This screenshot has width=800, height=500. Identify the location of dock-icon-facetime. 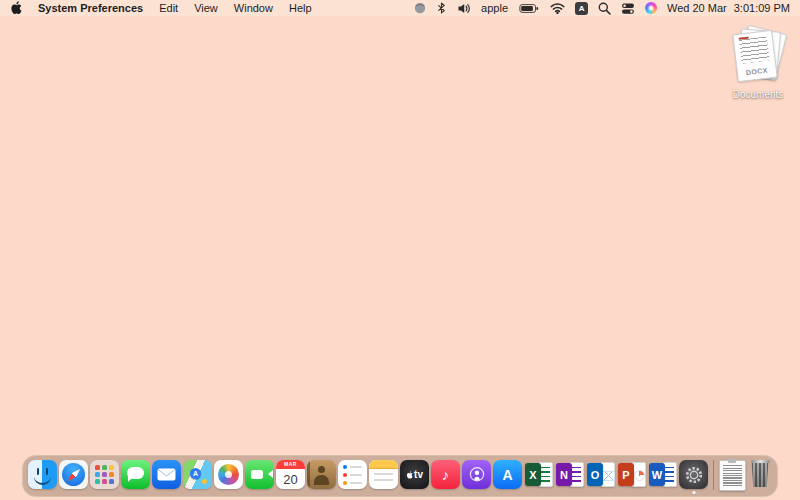
(260, 474).